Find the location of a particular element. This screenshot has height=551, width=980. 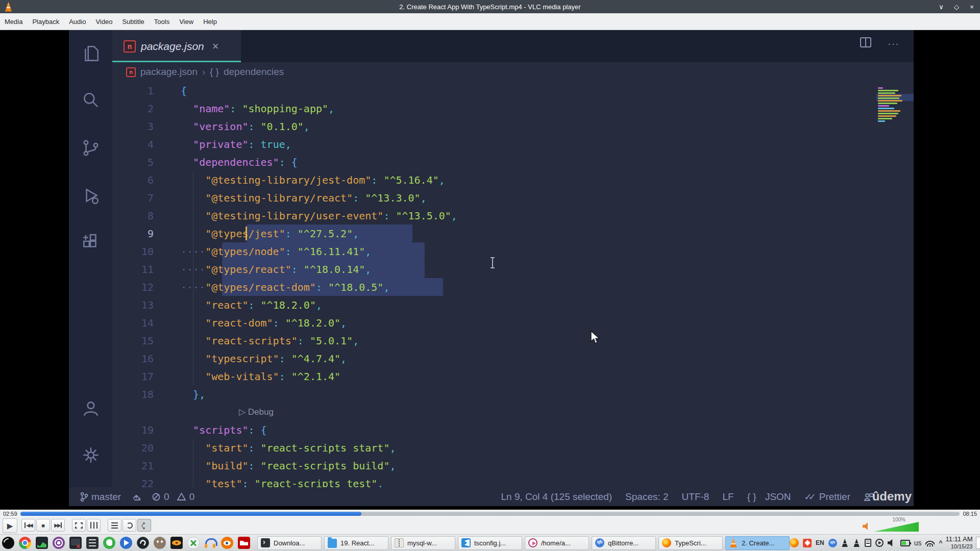

close-button: × is located at coordinates (972, 7).